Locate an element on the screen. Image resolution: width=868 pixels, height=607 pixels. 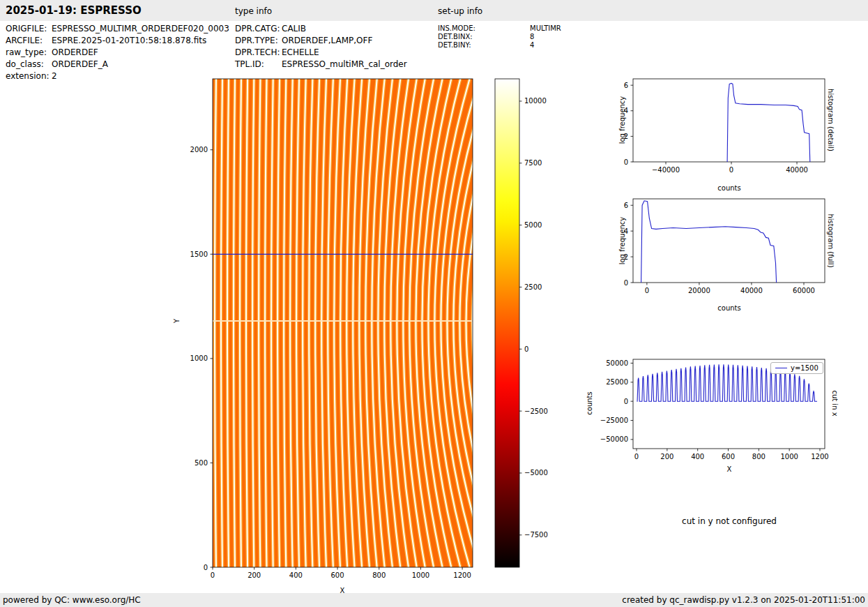
meta-row: DET.BINY:4 is located at coordinates (499, 45).